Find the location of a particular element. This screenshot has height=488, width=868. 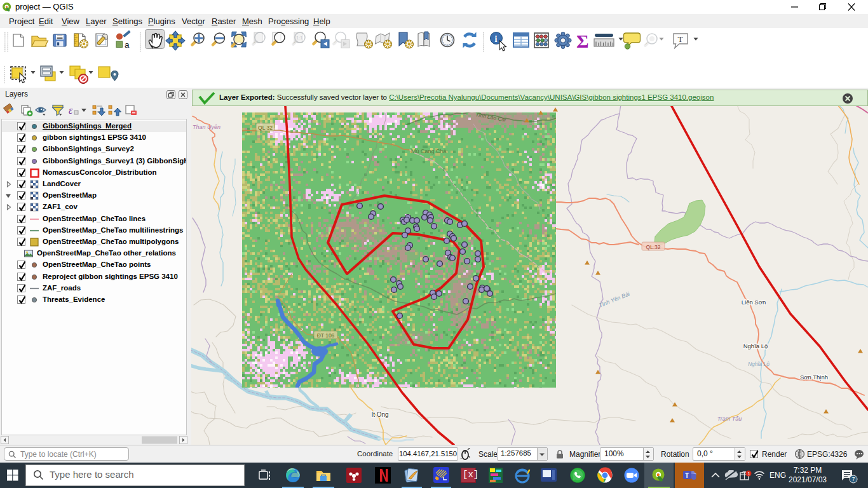

svg-text: Mù Cang Chải is located at coordinates (430, 151).